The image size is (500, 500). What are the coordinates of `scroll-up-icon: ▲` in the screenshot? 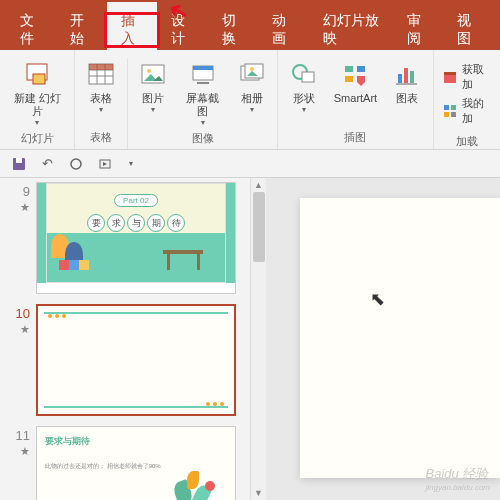 It's located at (258, 185).